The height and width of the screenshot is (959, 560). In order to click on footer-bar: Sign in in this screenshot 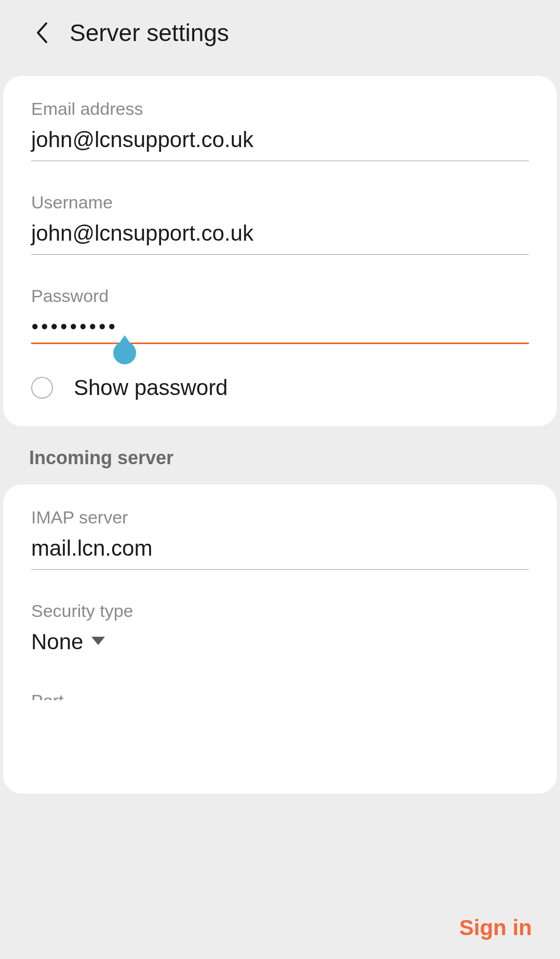, I will do `click(280, 928)`.